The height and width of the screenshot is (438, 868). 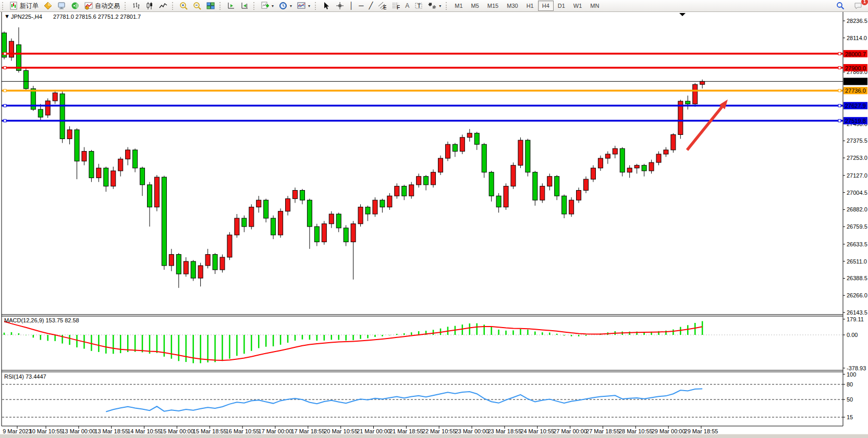 I want to click on svg-text: 27900.0, so click(x=855, y=68).